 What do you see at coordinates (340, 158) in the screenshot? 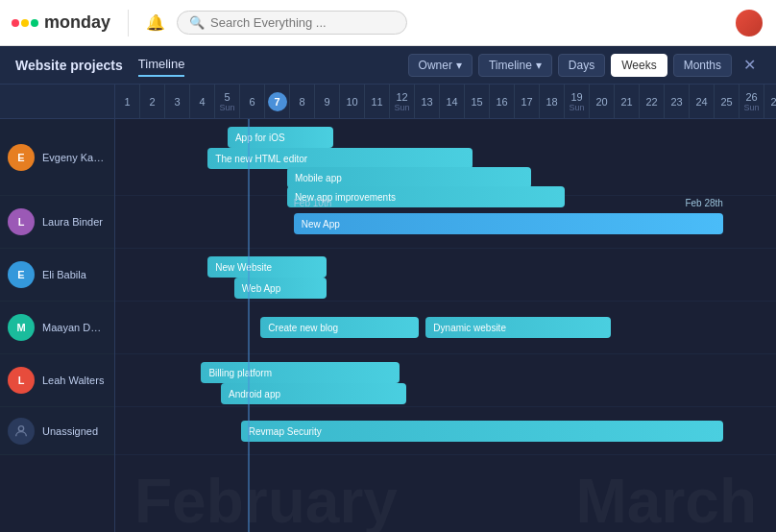
I see `bar-container: The new HTML editor` at bounding box center [340, 158].